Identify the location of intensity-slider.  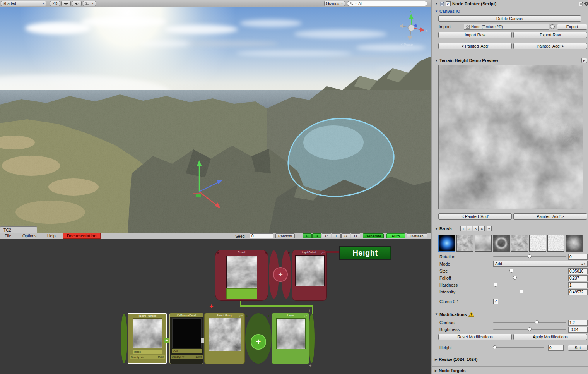
(530, 292).